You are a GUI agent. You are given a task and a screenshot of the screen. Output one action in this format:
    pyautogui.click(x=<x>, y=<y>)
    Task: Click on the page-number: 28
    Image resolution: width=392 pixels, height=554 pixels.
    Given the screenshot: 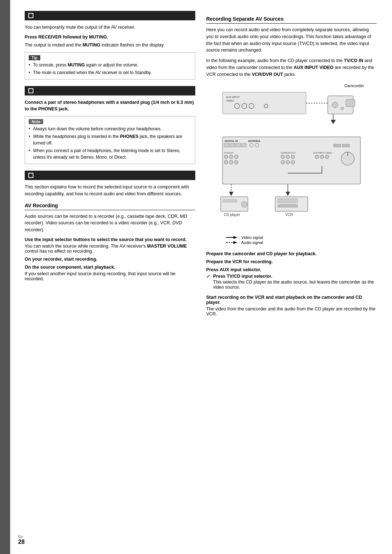 What is the action you would take?
    pyautogui.click(x=21, y=542)
    